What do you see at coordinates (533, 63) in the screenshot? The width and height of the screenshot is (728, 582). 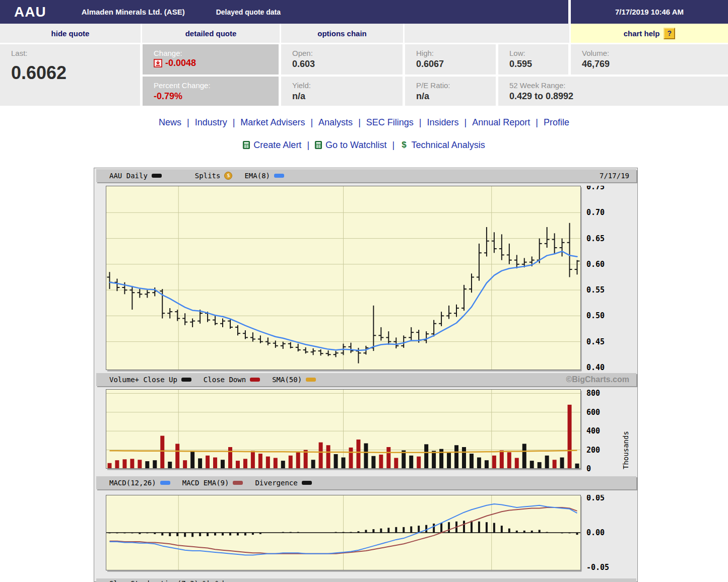 I see `low-value: 0.595` at bounding box center [533, 63].